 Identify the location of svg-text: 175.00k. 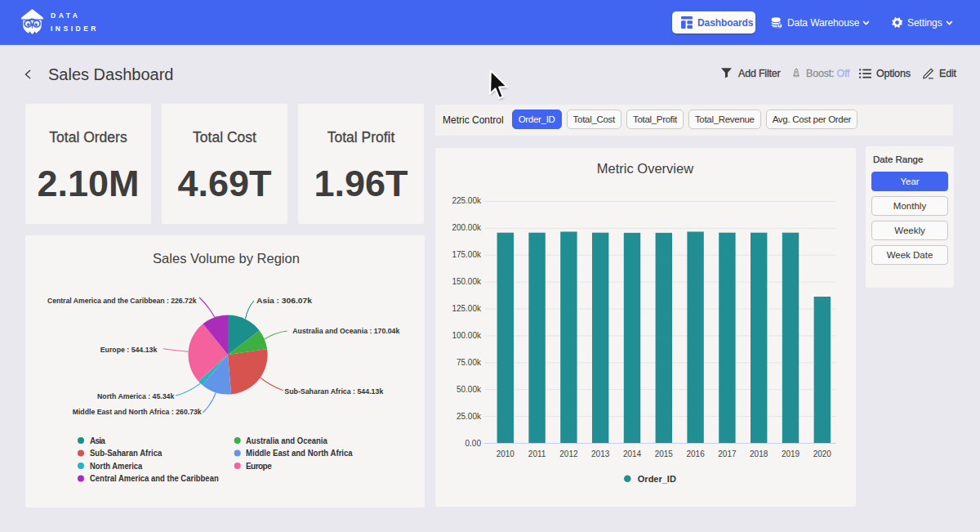
(467, 255).